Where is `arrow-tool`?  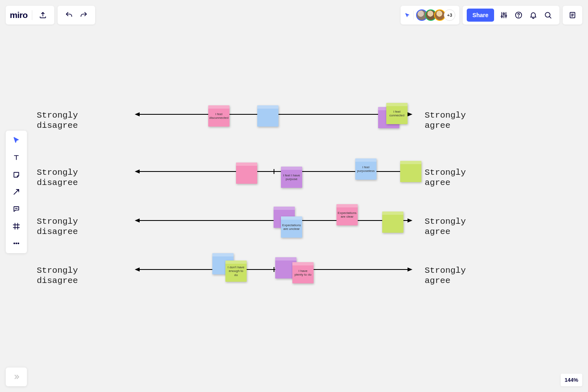 arrow-tool is located at coordinates (16, 192).